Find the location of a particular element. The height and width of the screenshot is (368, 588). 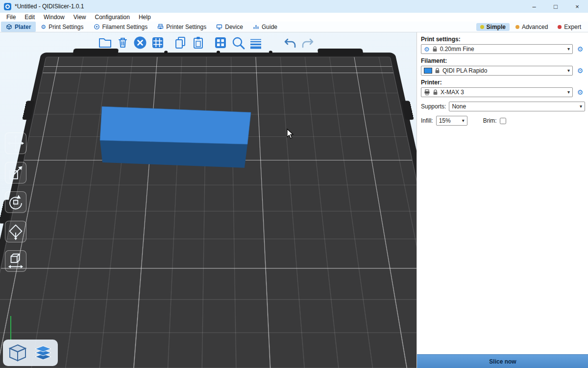

print-settings-value: 0.20mm Fine is located at coordinates (503, 49).